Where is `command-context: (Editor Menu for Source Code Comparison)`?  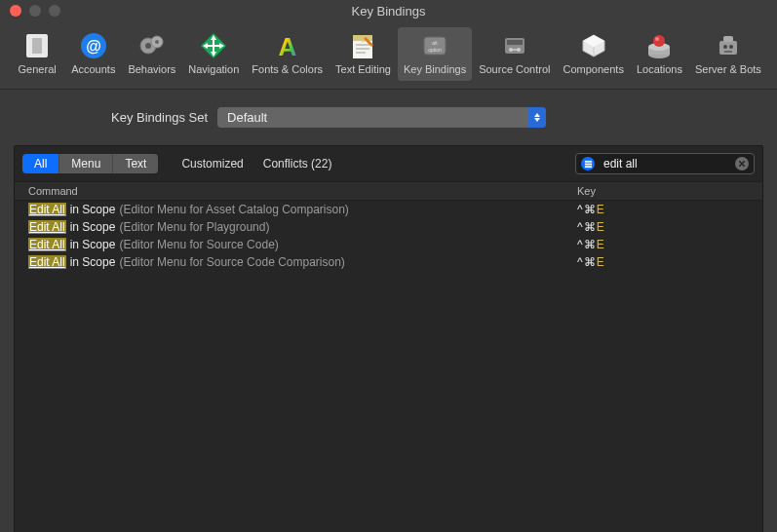
command-context: (Editor Menu for Source Code Comparison) is located at coordinates (232, 262).